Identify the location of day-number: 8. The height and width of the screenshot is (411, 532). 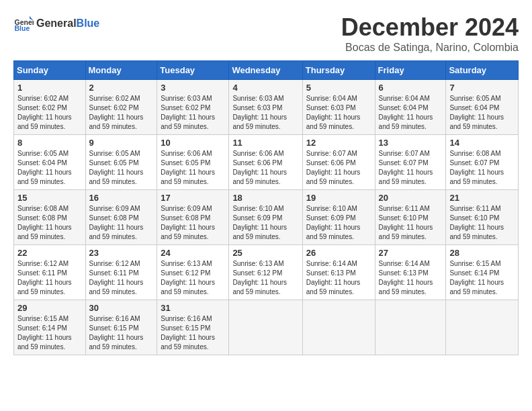
(50, 142).